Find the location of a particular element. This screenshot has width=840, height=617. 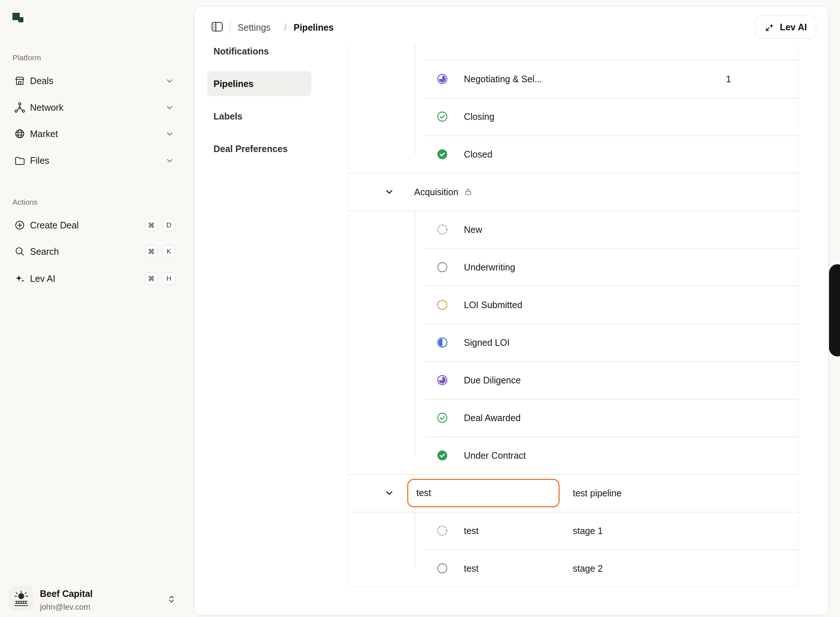

stage-name: Signed LOI is located at coordinates (487, 342).